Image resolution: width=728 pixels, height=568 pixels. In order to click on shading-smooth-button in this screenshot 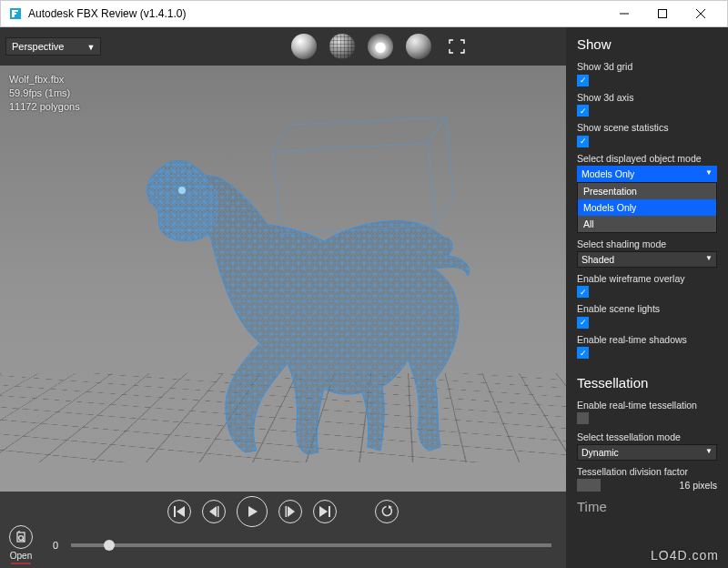, I will do `click(304, 46)`.